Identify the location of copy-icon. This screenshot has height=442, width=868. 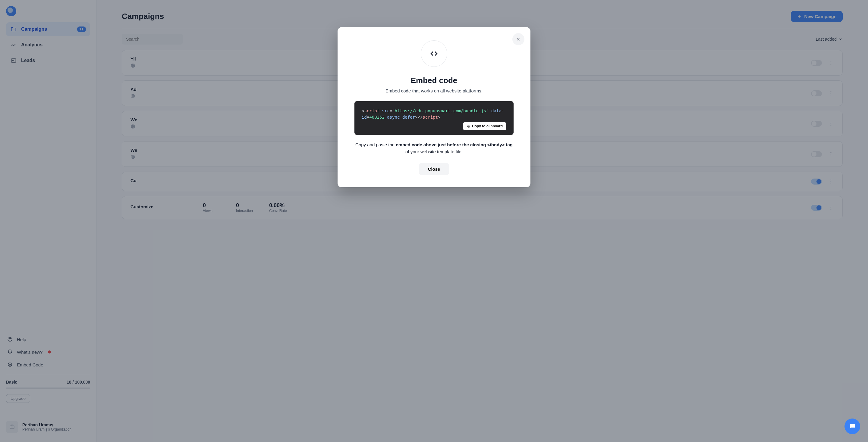
(468, 126).